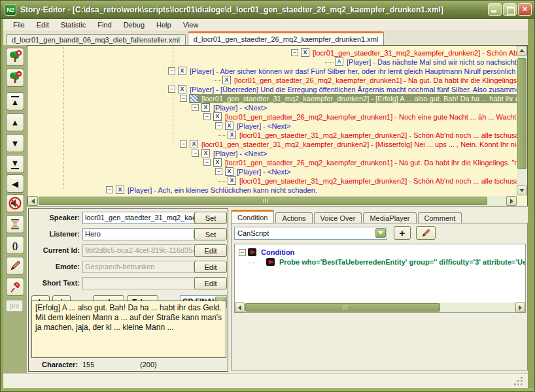 This screenshot has width=535, height=392. Describe the element at coordinates (272, 201) in the screenshot. I see `tree-horizontal-scrollbar` at that location.